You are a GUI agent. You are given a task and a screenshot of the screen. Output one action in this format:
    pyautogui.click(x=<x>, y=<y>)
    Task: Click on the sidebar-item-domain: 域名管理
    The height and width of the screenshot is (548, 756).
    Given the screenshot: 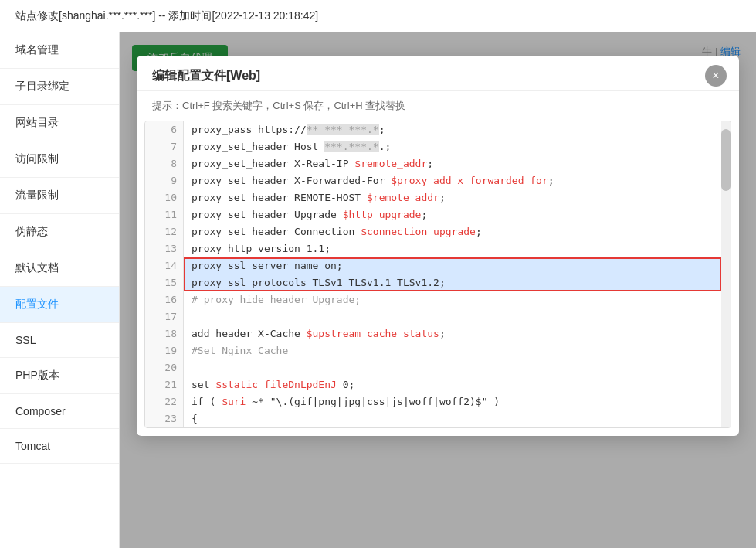 What is the action you would take?
    pyautogui.click(x=59, y=51)
    